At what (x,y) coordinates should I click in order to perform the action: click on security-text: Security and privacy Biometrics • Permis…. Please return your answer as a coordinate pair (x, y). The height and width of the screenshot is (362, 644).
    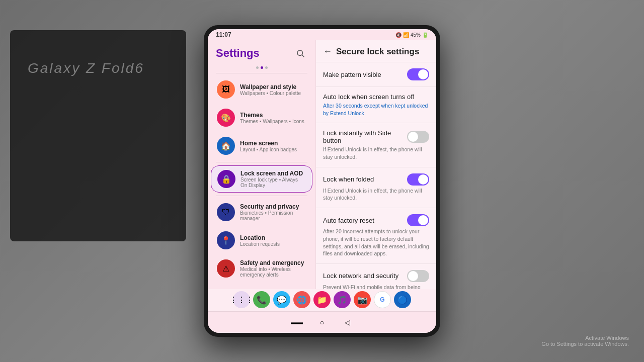
    Looking at the image, I should click on (273, 212).